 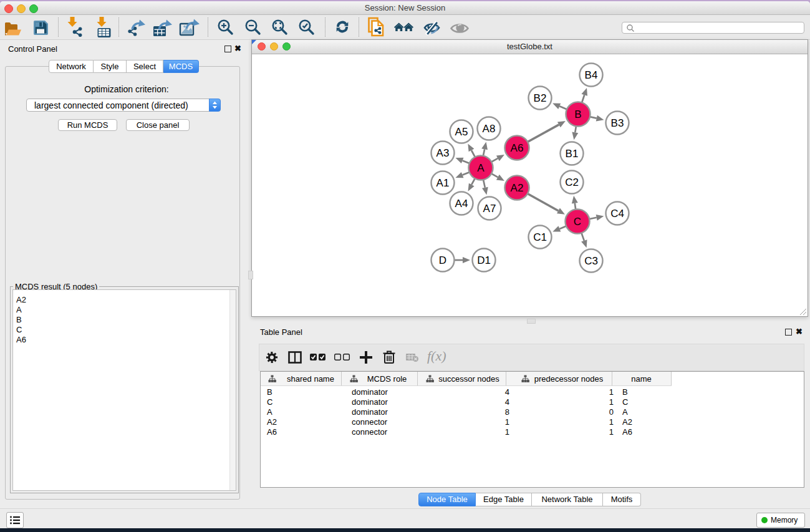 What do you see at coordinates (577, 222) in the screenshot?
I see `svg-text: C` at bounding box center [577, 222].